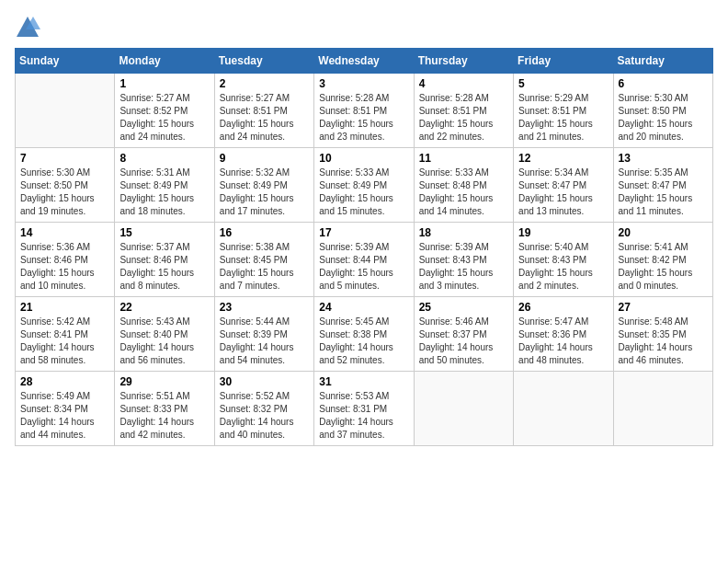  Describe the element at coordinates (165, 408) in the screenshot. I see `calendar-cell: 29Sunrise: 5:51 AM Sunset: 8:33 PM Dayli…` at that location.